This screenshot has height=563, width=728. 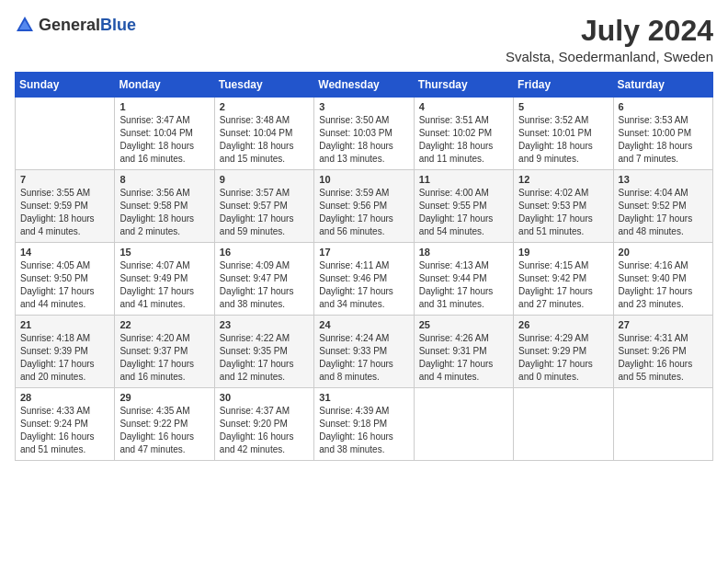 What do you see at coordinates (563, 285) in the screenshot?
I see `day-info: Sunrise: 4:15 AM Sunset: 9:42 PM Dayligh…` at bounding box center [563, 285].